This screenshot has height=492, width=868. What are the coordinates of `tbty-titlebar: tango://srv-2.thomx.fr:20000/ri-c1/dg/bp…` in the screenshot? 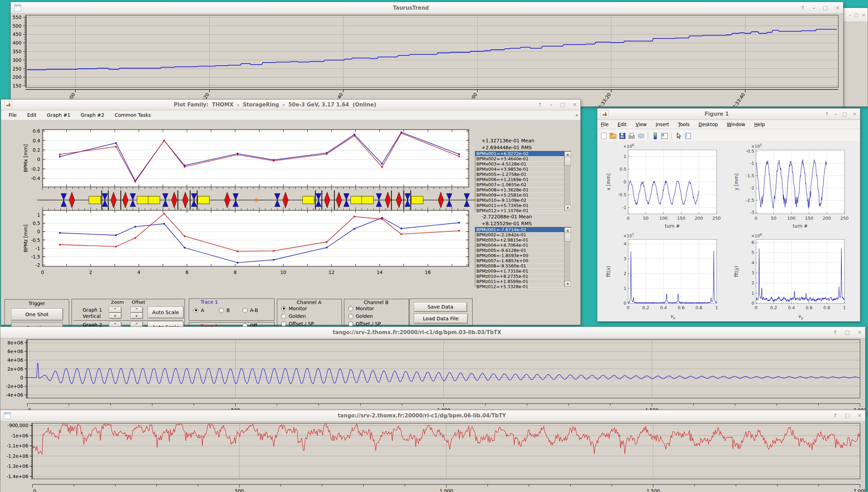 It's located at (433, 416).